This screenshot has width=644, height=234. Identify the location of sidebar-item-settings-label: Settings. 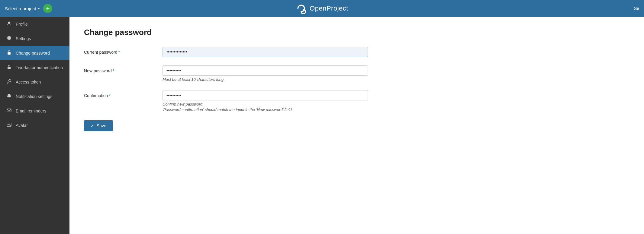
(24, 39).